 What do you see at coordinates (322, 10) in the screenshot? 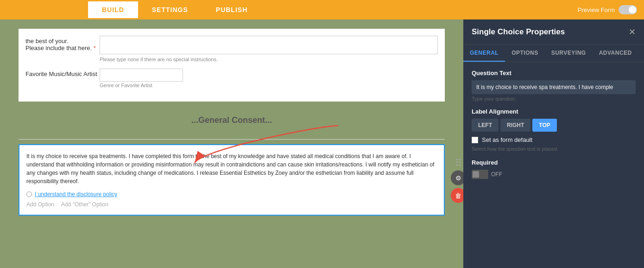
I see `top-nav: BUILD SETTINGS PUBLISH Preview Form` at bounding box center [322, 10].